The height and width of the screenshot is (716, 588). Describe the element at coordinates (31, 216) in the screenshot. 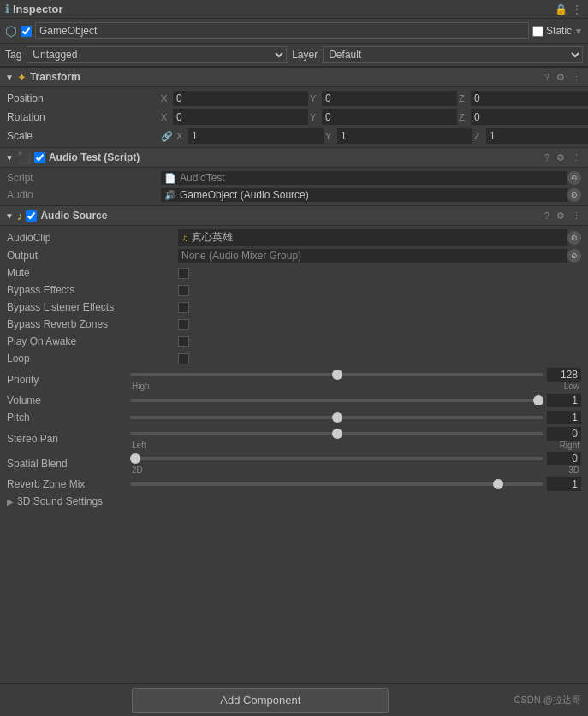

I see `audiosource-active-checkbox` at that location.